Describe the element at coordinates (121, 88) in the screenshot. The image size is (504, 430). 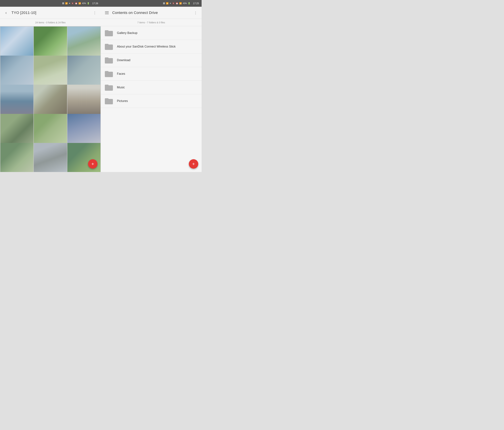
I see `folder-name: Music` at that location.